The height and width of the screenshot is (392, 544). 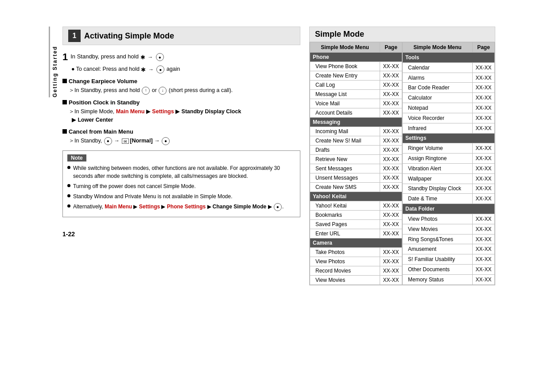 I want to click on table-row: Call Log, so click(x=345, y=85).